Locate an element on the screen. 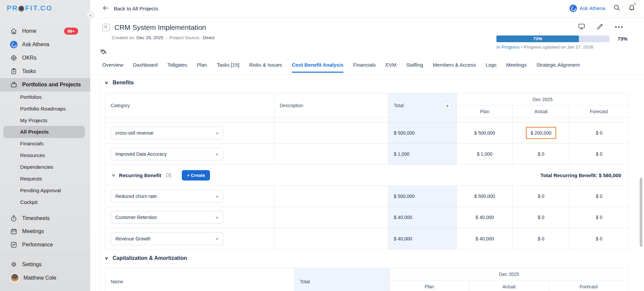  tags-icon is located at coordinates (104, 53).